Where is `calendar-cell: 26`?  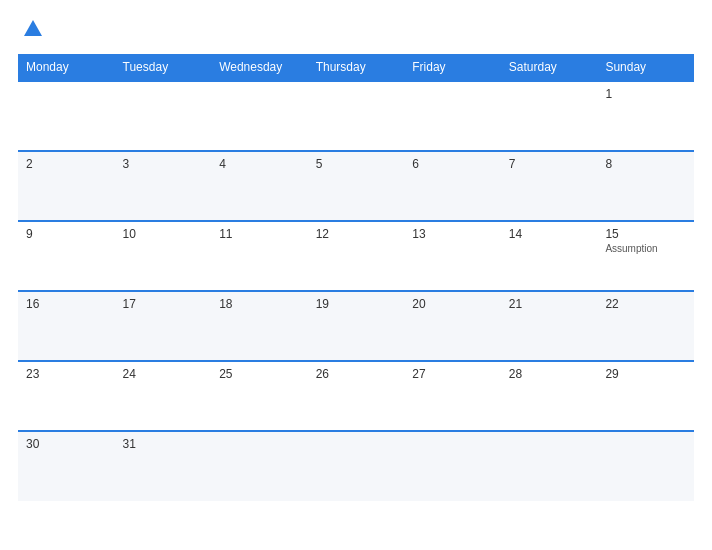 calendar-cell: 26 is located at coordinates (356, 396).